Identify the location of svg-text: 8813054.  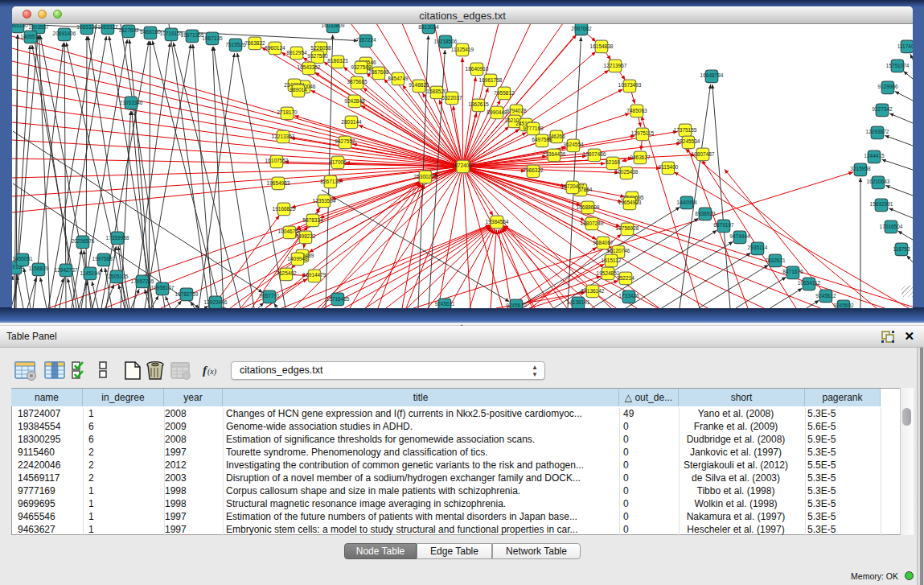
(429, 27).